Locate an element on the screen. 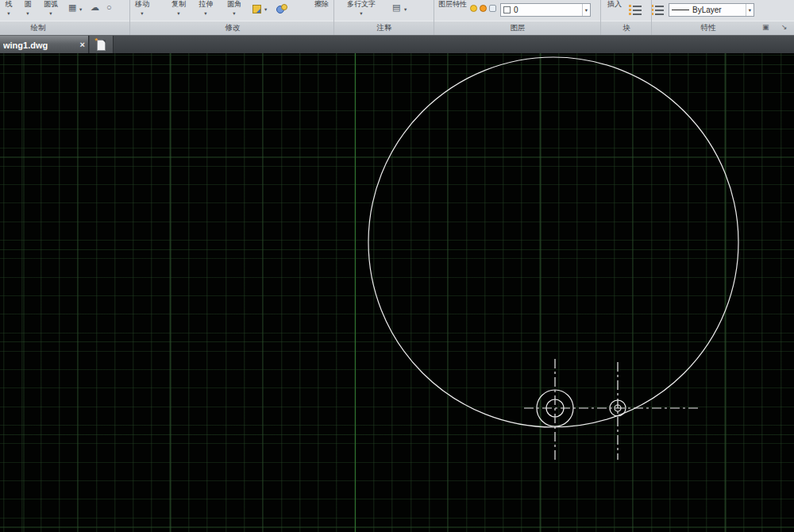 This screenshot has width=794, height=532. ribbon: 线 ▾ 圆 ▾ 圆弧 ▾ ▦ ▾ ☁ ○ 移动 ▾ 复制 ▾ is located at coordinates (397, 17).